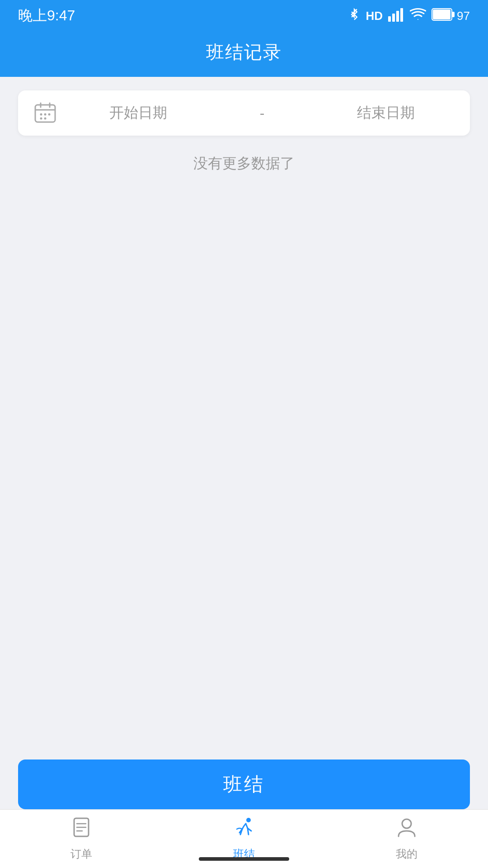  I want to click on empty-state-message: 没有更多数据了, so click(244, 163).